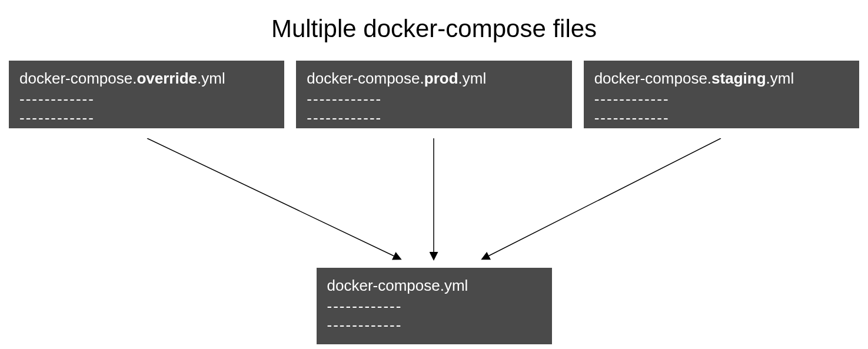  I want to click on file-label: docker-compose.staging.yml, so click(721, 78).